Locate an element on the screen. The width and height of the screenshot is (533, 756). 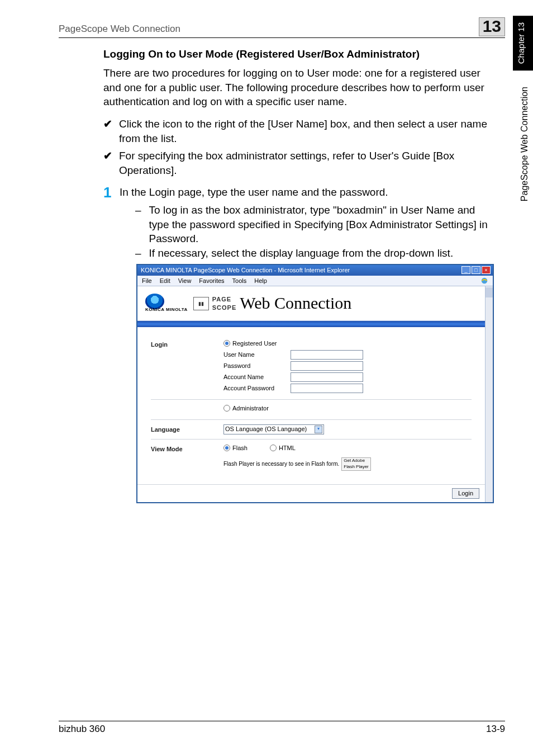
check-text: Click the icon to the right of the [User… is located at coordinates (306, 131).